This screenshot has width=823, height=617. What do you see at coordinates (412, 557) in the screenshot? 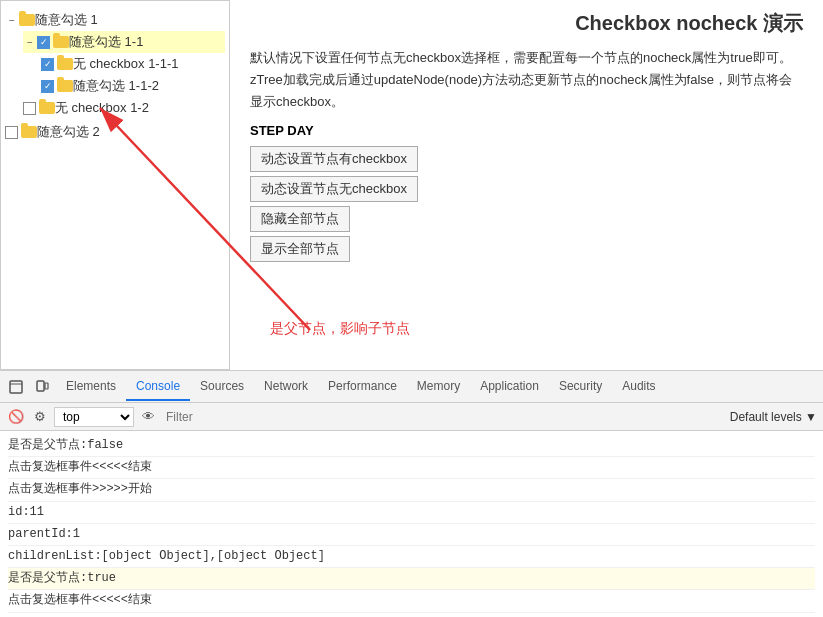
I see `console-line-5: childrenList:[object Object],[object Obj…` at bounding box center [412, 557].